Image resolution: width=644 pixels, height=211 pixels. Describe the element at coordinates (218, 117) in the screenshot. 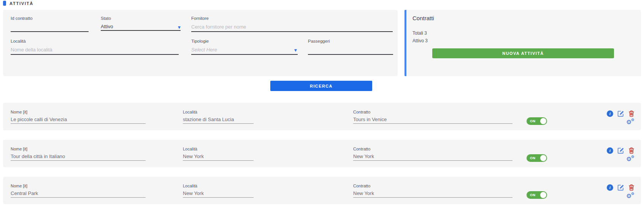

I see `localita-field: Località stazione di Santa Lucia` at that location.